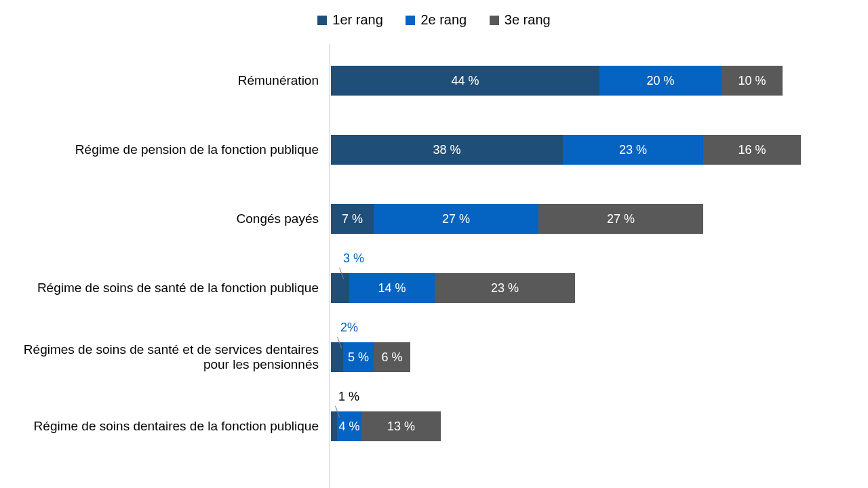  What do you see at coordinates (386, 426) in the screenshot?
I see `bar-group: 4 % 13 %` at bounding box center [386, 426].